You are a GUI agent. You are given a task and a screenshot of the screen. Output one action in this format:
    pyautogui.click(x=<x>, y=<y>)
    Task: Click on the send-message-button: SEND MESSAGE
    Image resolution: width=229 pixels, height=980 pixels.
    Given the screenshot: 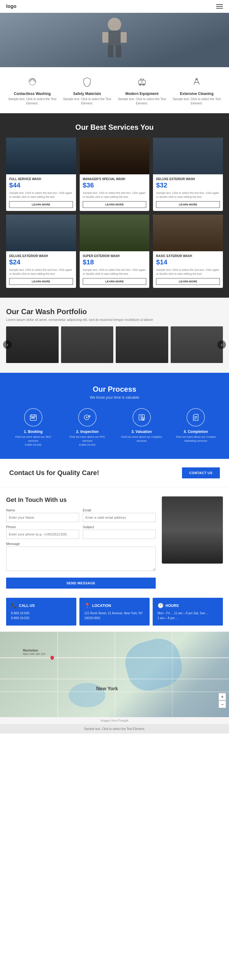 What is the action you would take?
    pyautogui.click(x=81, y=583)
    